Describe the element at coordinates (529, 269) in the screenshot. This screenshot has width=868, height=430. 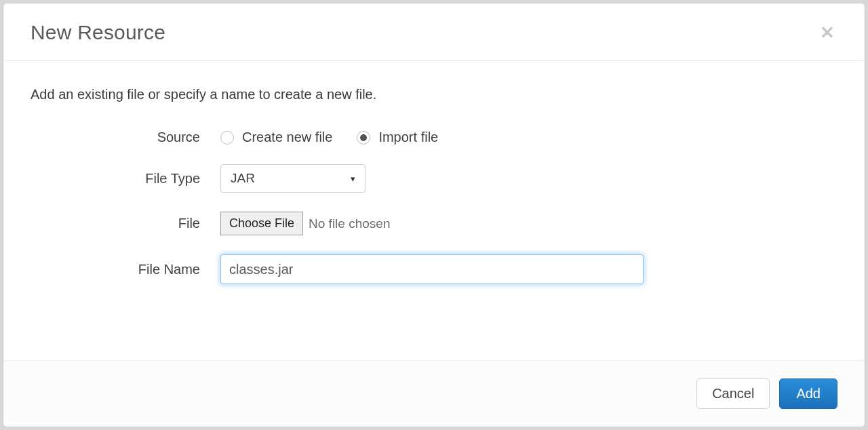
I see `file-name-control` at that location.